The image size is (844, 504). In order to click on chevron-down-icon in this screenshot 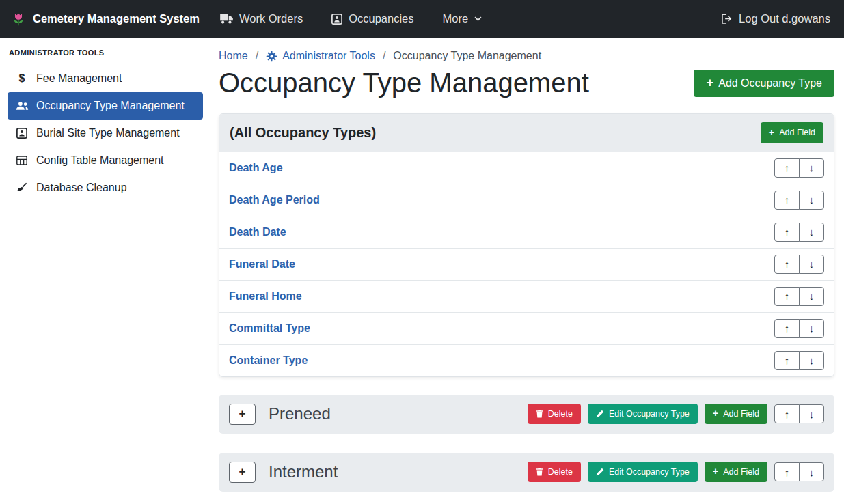, I will do `click(478, 19)`.